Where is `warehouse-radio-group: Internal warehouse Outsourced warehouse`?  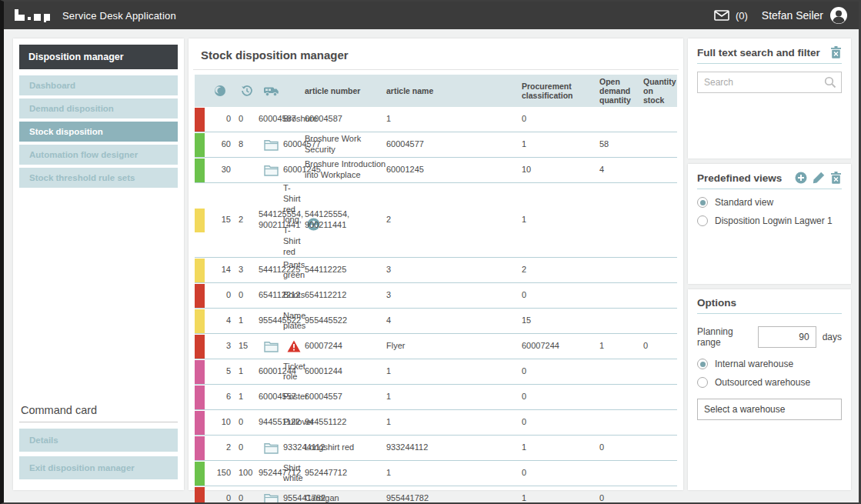
warehouse-radio-group: Internal warehouse Outsourced warehouse is located at coordinates (769, 373).